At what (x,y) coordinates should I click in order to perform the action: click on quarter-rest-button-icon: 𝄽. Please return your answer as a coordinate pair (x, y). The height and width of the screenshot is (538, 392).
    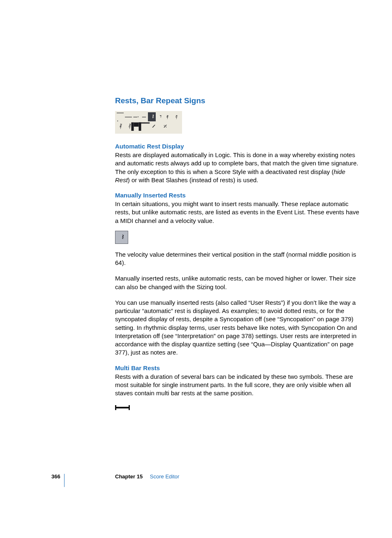
    Looking at the image, I should click on (122, 237).